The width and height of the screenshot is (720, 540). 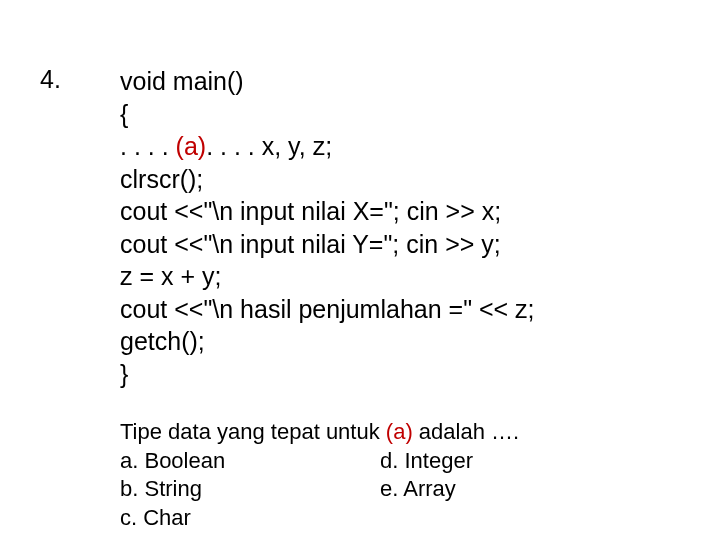 I want to click on code-line: getch();, so click(x=420, y=342).